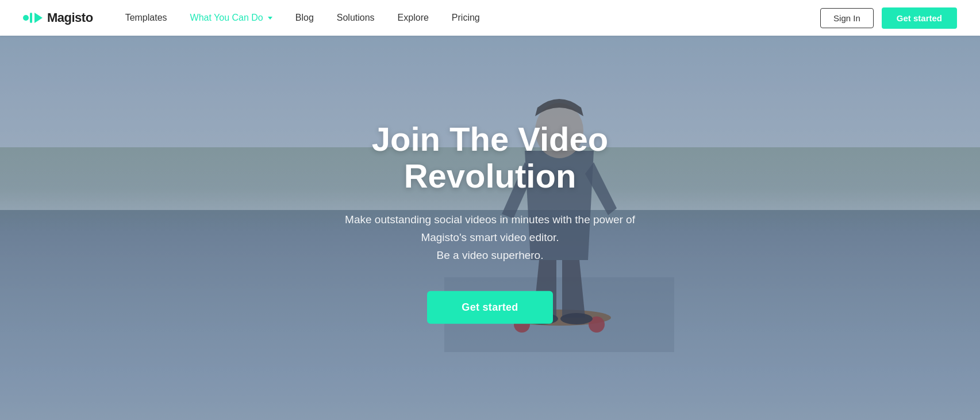 This screenshot has width=980, height=420. Describe the element at coordinates (490, 307) in the screenshot. I see `get-started-hero-button: Get started` at that location.